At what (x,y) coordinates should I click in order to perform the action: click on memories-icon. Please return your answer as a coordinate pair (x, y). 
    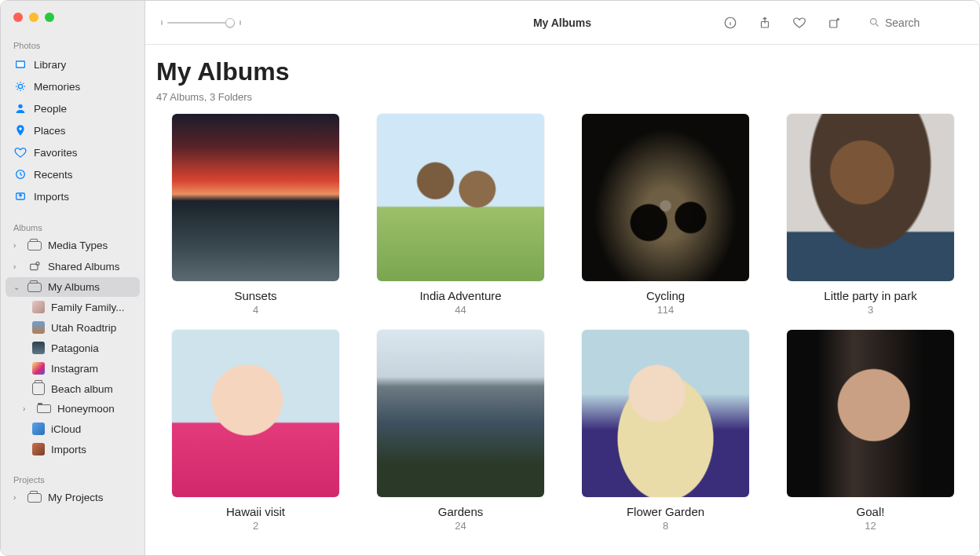
    Looking at the image, I should click on (20, 86).